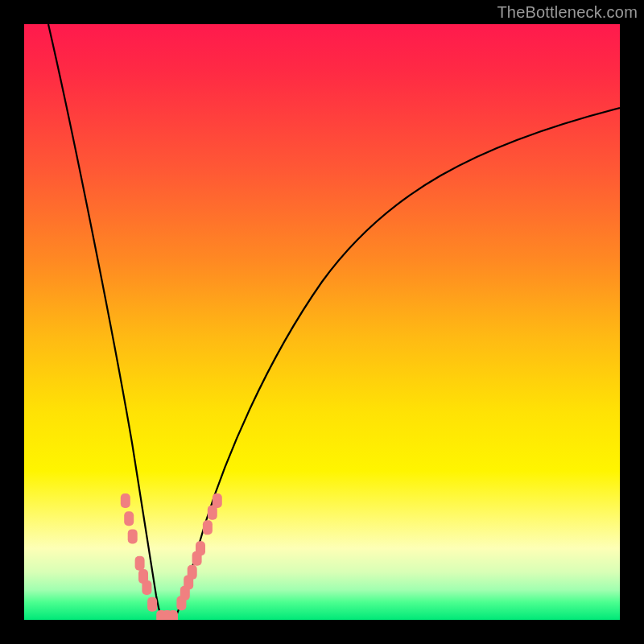 The image size is (644, 644). Describe the element at coordinates (171, 557) in the screenshot. I see `marker-group` at that location.